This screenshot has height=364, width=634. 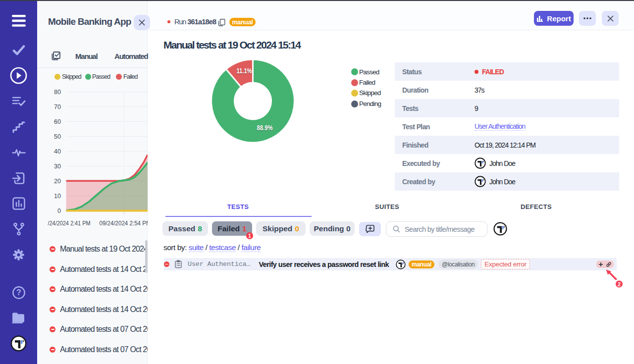 What do you see at coordinates (69, 223) in the screenshot?
I see `svg-text: /24/2024 2:41 PM` at bounding box center [69, 223].